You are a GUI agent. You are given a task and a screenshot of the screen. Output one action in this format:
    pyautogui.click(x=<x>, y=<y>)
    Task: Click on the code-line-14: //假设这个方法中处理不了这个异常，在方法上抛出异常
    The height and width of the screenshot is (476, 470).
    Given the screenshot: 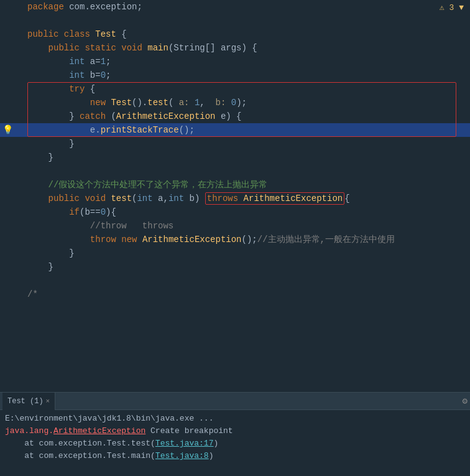 What is the action you would take?
    pyautogui.click(x=235, y=185)
    